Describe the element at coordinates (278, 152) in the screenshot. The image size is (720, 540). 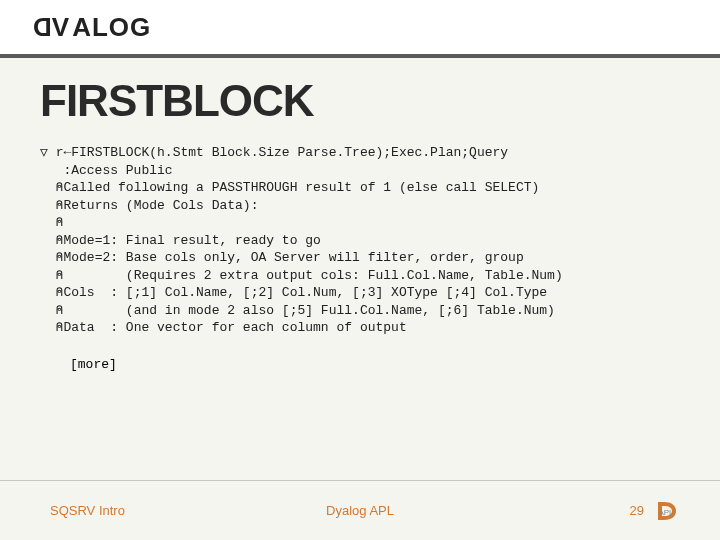
I see `code-line-0: r←FIRSTBLOCK(h.Stmt Block.Size Parse.Tre…` at that location.